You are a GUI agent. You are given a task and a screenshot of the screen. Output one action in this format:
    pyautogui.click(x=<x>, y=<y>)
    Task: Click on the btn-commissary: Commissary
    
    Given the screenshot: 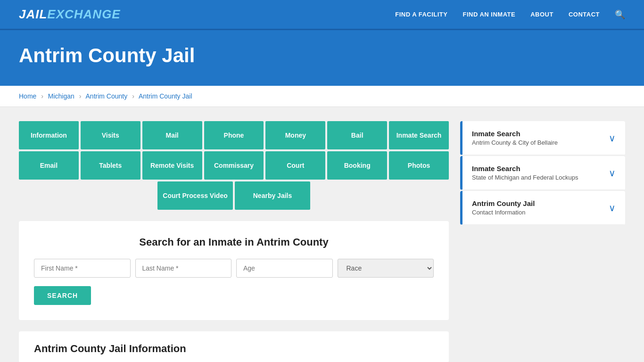 What is the action you would take?
    pyautogui.click(x=234, y=165)
    